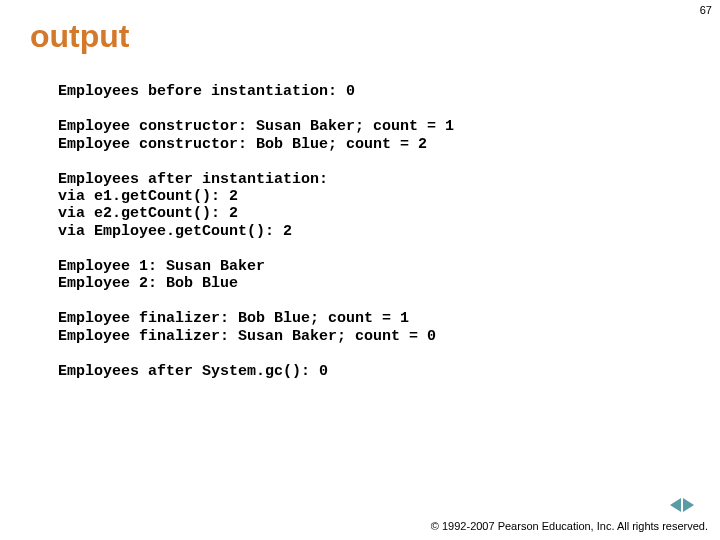  What do you see at coordinates (389, 126) in the screenshot?
I see `output-line: Employee constructor: Susan Baker; count…` at bounding box center [389, 126].